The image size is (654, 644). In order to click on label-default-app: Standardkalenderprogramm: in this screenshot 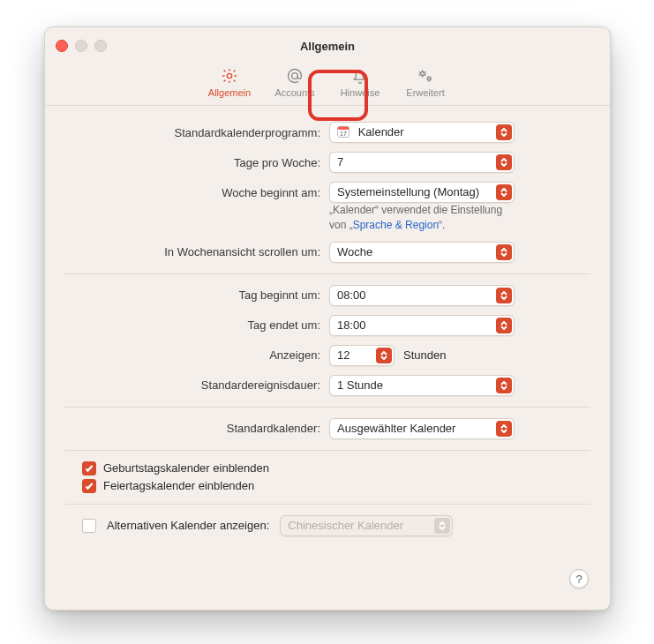, I will do `click(197, 132)`.